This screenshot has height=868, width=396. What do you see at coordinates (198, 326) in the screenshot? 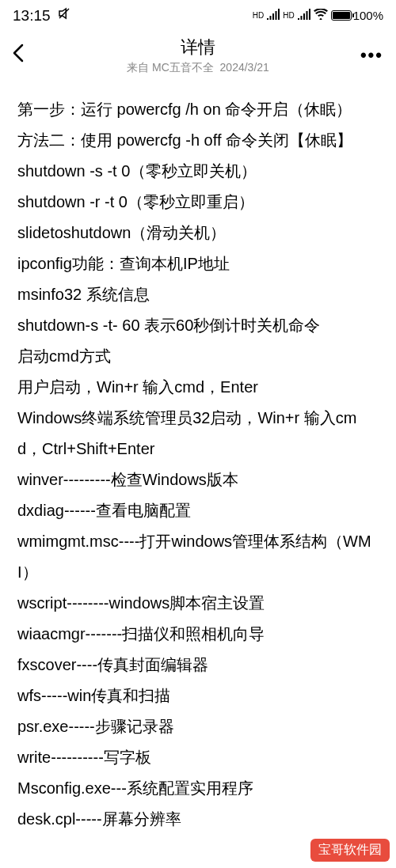
I see `content-line: shutdown-s -t- 60 表示60秒倒计时关机命令` at bounding box center [198, 326].